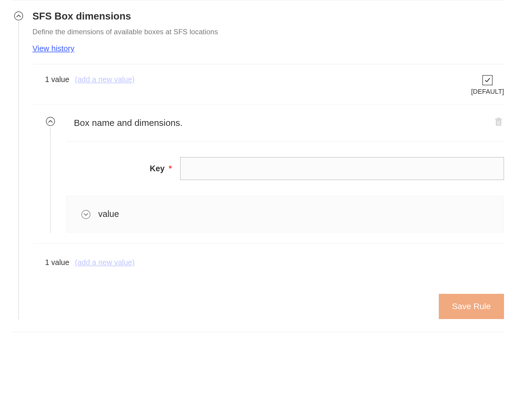  I want to click on required-indicator: *, so click(170, 169).